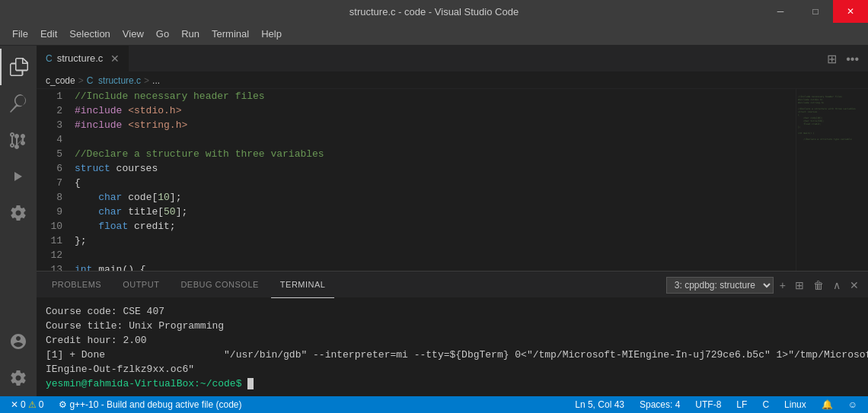 This screenshot has height=413, width=868. What do you see at coordinates (23, 405) in the screenshot?
I see `error-count: 0` at bounding box center [23, 405].